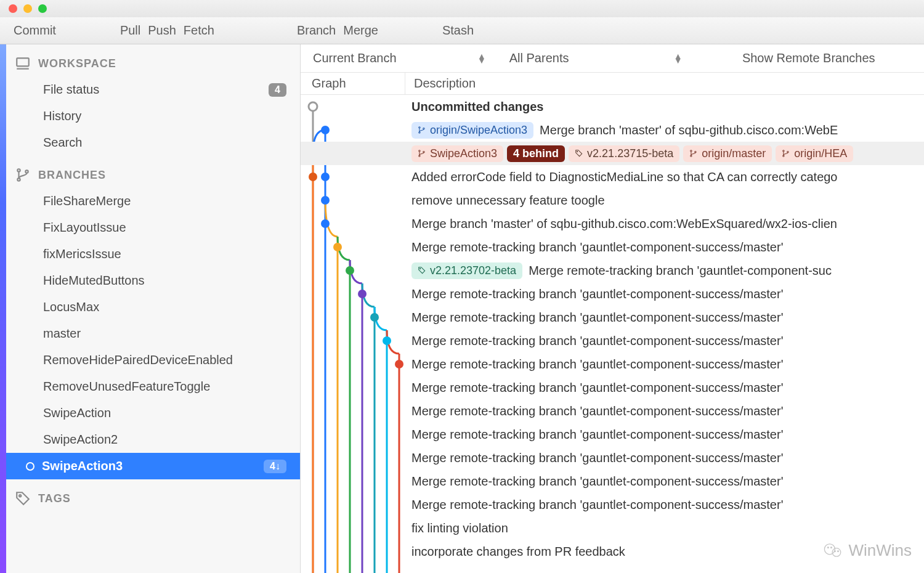 This screenshot has height=573, width=924. What do you see at coordinates (150, 281) in the screenshot?
I see `sidebar-branch-hidemutedbuttons: HideMutedButtons` at bounding box center [150, 281].